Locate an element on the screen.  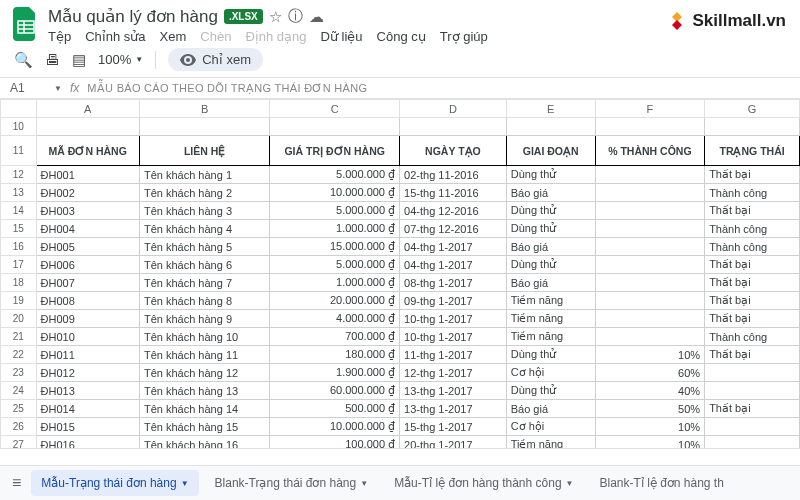
cell: ĐH015 is located at coordinates (88, 427).